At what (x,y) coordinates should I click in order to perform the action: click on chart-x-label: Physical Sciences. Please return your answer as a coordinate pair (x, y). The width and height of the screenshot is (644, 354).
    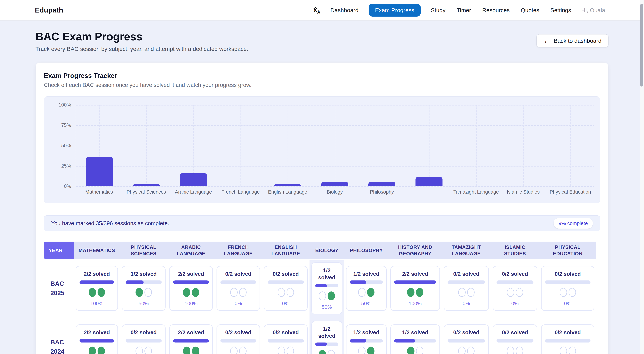
    Looking at the image, I should click on (146, 192).